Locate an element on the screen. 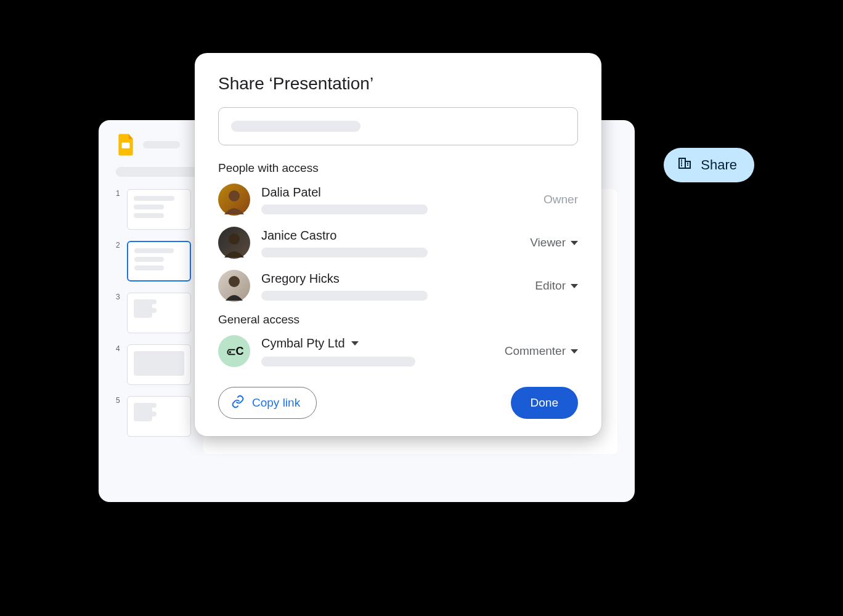 Image resolution: width=843 pixels, height=616 pixels. slide-thumb-row: 3 is located at coordinates (153, 313).